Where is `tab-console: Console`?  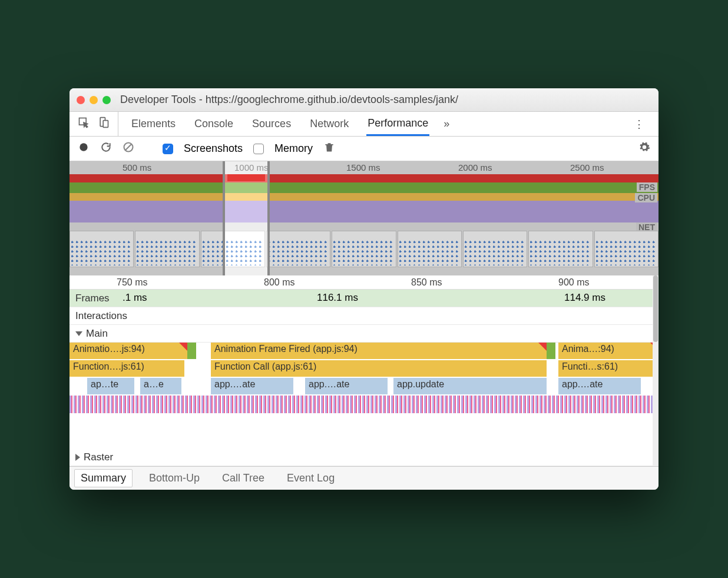
tab-console: Console is located at coordinates (214, 124).